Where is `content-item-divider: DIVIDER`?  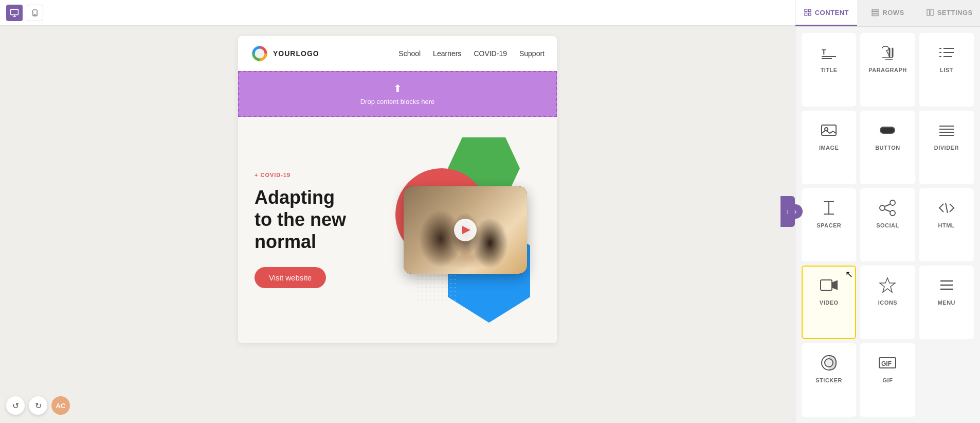 content-item-divider: DIVIDER is located at coordinates (947, 147).